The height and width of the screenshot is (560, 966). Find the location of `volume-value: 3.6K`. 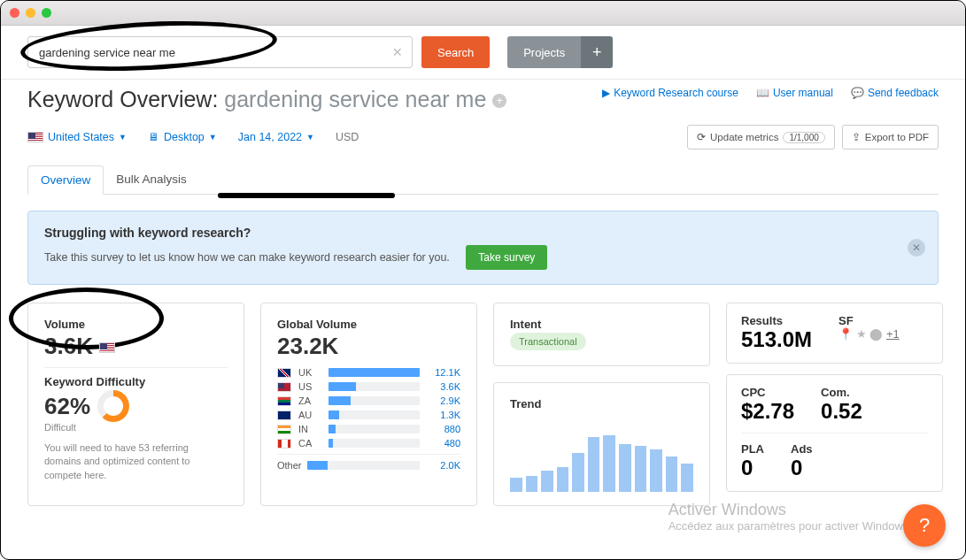

volume-value: 3.6K is located at coordinates (136, 347).